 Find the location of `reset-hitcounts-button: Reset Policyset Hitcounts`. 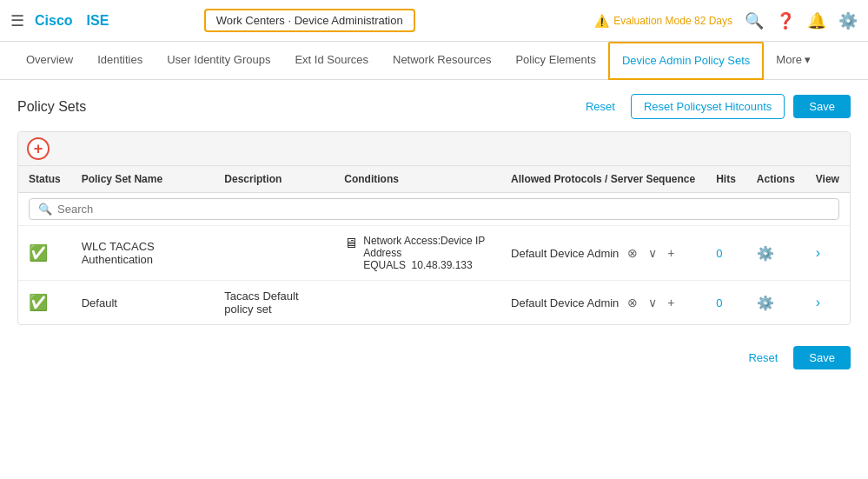

reset-hitcounts-button: Reset Policyset Hitcounts is located at coordinates (707, 106).